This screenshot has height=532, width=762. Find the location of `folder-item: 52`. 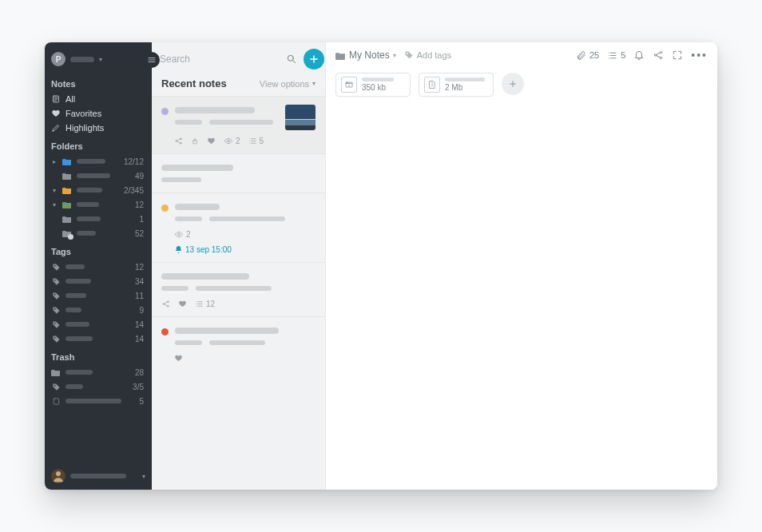

folder-item: 52 is located at coordinates (98, 233).